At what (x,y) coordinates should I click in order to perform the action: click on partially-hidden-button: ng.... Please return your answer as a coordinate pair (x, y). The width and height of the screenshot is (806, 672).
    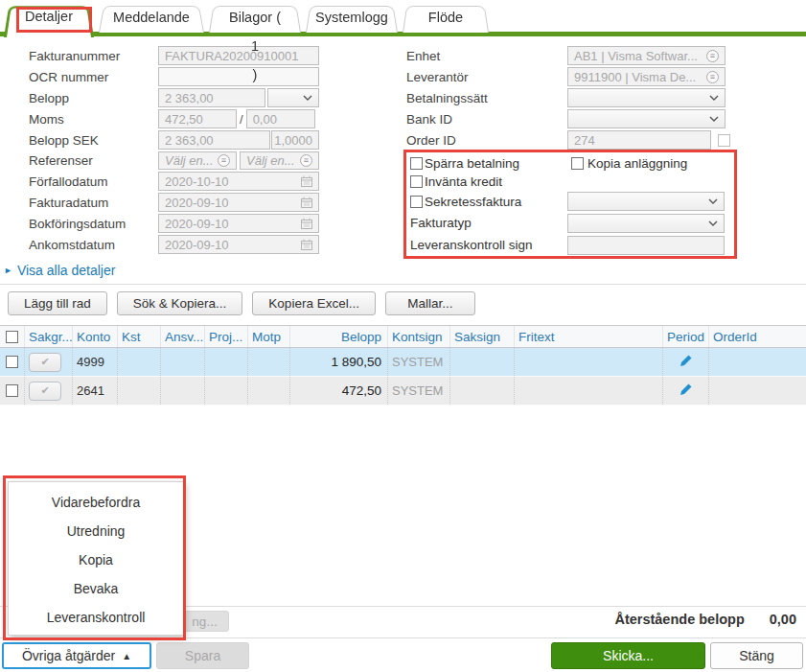
    Looking at the image, I should click on (205, 621).